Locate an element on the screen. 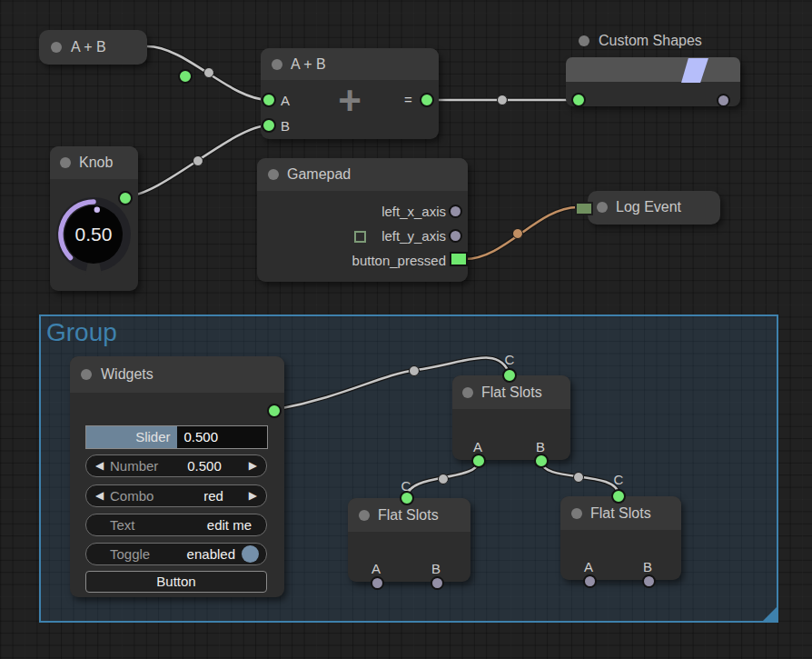  number-widget: ◀ Number 0.500 ▶ is located at coordinates (176, 465).